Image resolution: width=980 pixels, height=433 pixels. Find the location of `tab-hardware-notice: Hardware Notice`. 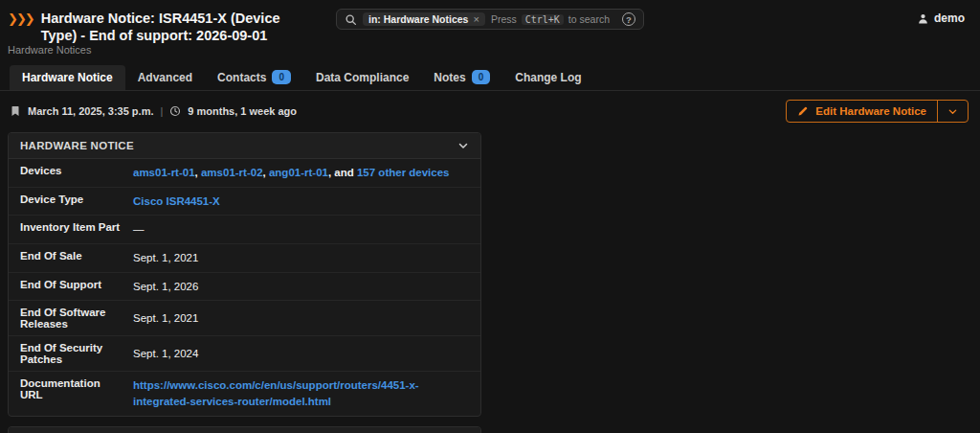

tab-hardware-notice: Hardware Notice is located at coordinates (67, 78).